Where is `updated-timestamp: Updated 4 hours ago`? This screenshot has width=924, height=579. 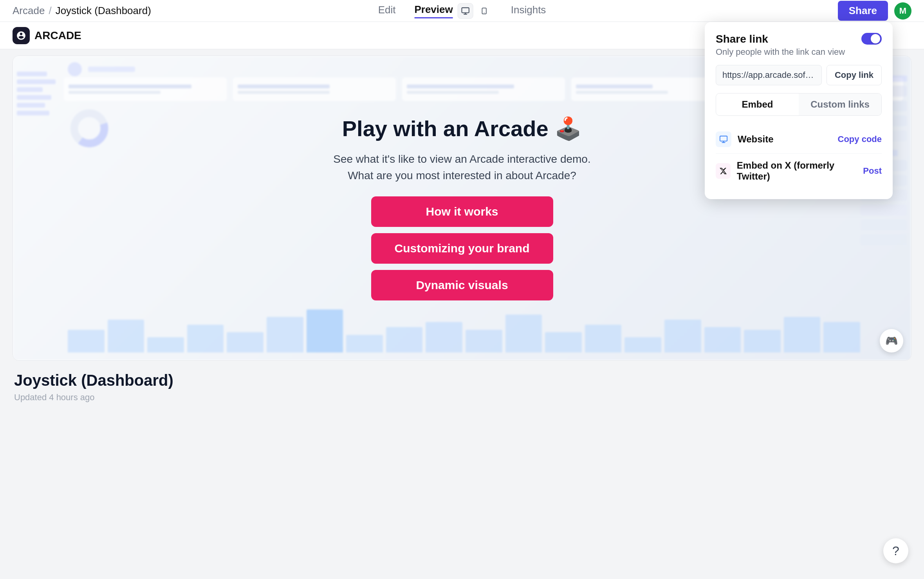 updated-timestamp: Updated 4 hours ago is located at coordinates (463, 397).